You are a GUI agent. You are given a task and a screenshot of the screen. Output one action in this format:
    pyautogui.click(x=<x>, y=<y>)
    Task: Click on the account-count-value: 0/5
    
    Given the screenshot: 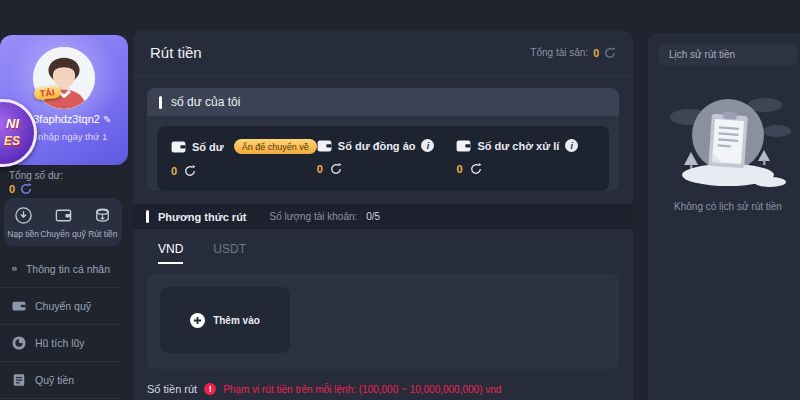 What is the action you would take?
    pyautogui.click(x=373, y=216)
    